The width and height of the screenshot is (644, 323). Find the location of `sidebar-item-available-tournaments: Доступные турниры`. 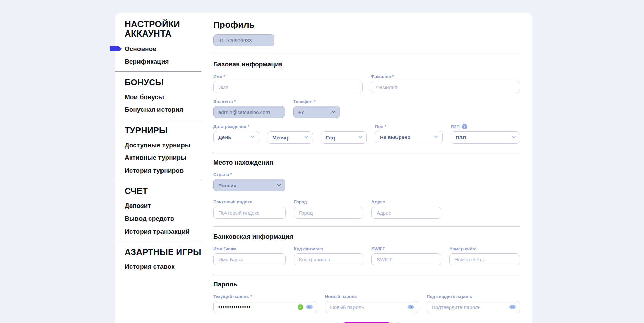

sidebar-item-available-tournaments: Доступные турниры is located at coordinates (163, 145).